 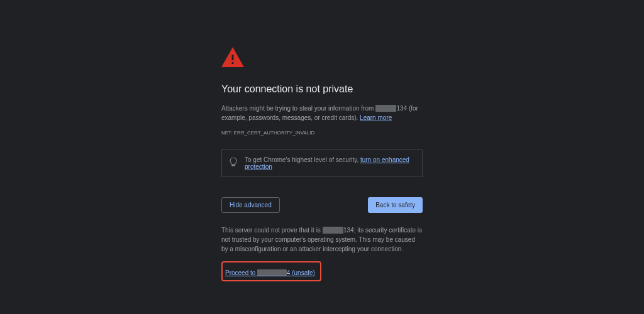 What do you see at coordinates (376, 118) in the screenshot?
I see `learn-more-link: Learn more` at bounding box center [376, 118].